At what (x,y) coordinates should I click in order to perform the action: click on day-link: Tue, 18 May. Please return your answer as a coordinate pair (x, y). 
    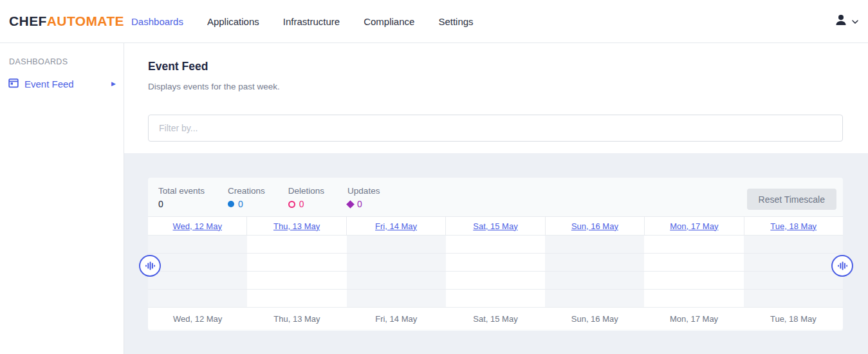
    Looking at the image, I should click on (793, 227).